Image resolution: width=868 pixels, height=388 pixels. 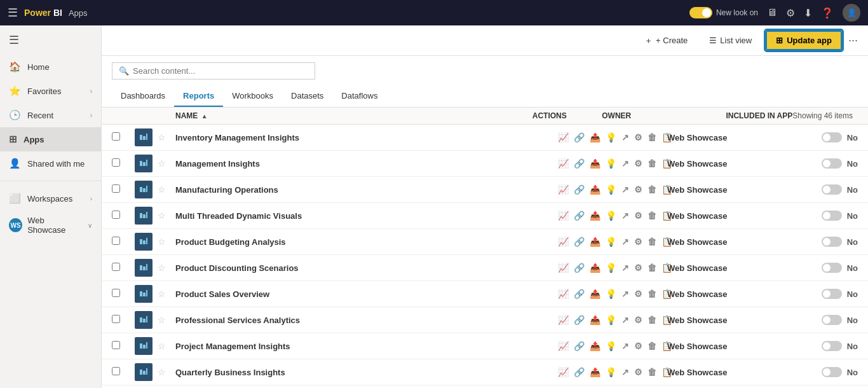 What do you see at coordinates (51, 115) in the screenshot?
I see `sidebar-item-recent: 🕒 Recent ›` at bounding box center [51, 115].